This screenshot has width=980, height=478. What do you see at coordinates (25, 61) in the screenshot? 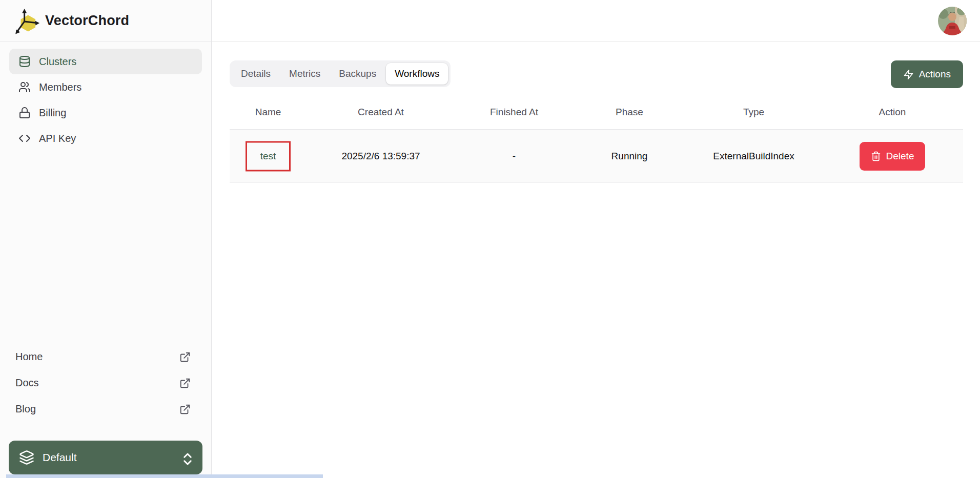
I see `database-icon` at bounding box center [25, 61].